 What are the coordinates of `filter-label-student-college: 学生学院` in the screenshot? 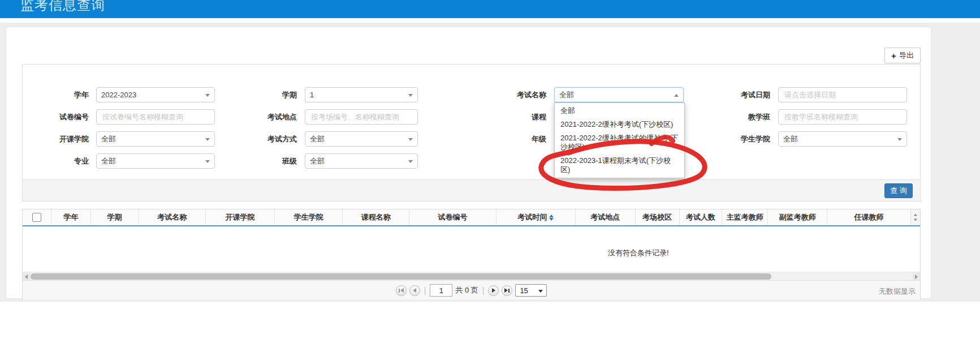 It's located at (739, 139).